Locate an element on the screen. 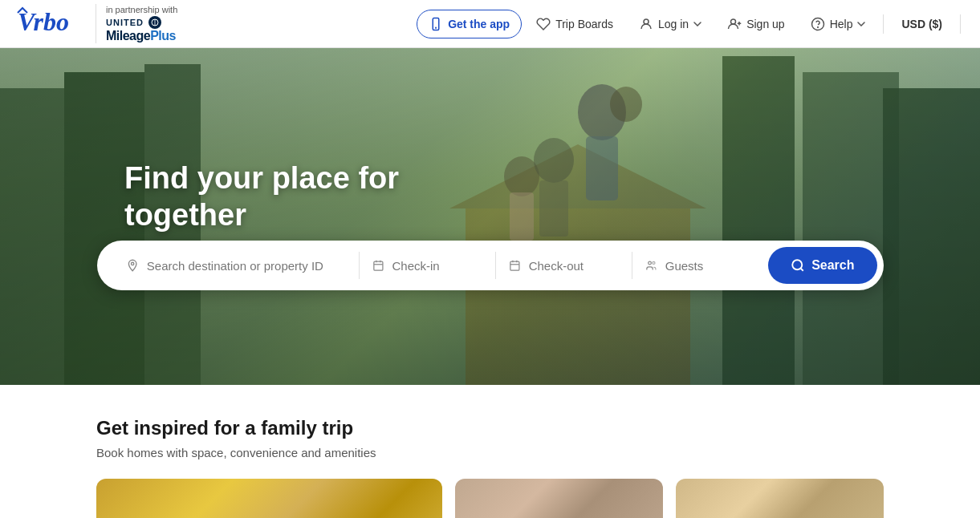 The height and width of the screenshot is (518, 980). person-plus-icon is located at coordinates (734, 24).